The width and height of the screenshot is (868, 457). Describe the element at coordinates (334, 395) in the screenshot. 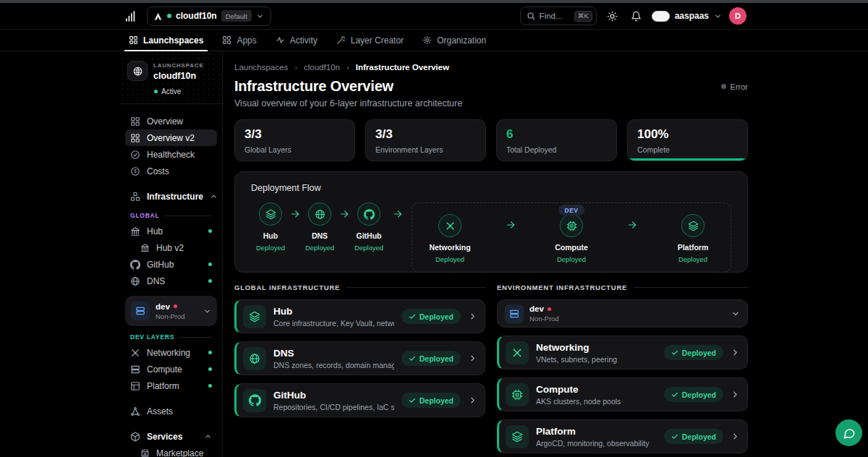

I see `card-title: GitHub` at that location.